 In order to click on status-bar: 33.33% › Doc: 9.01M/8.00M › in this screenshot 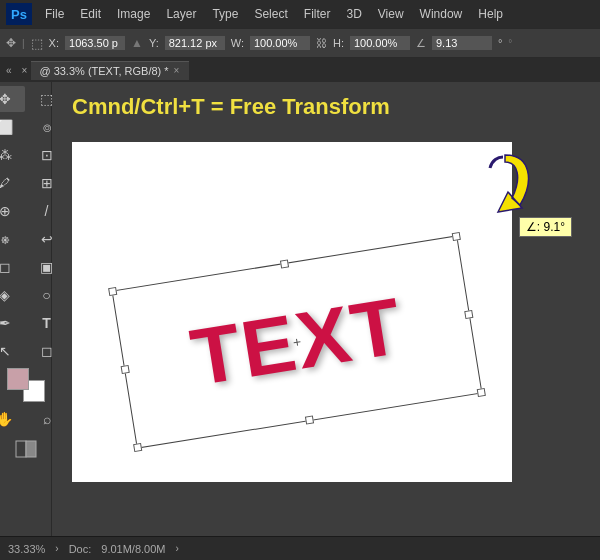, I will do `click(300, 548)`.